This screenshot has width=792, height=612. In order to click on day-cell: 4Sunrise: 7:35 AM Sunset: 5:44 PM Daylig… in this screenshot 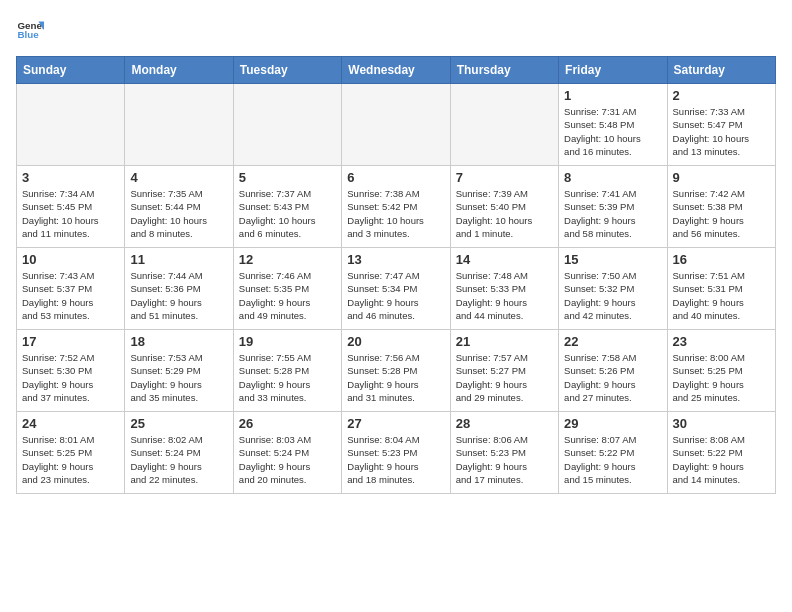, I will do `click(179, 207)`.